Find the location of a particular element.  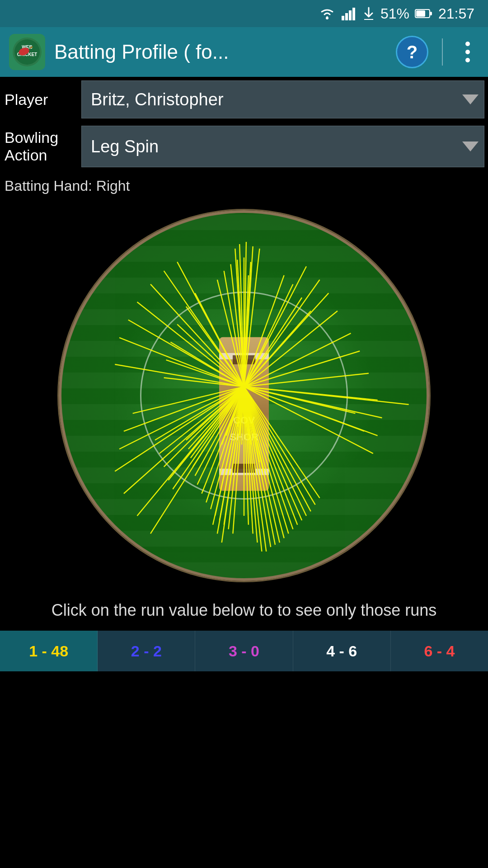

run-value-2-label: 2 - 2 is located at coordinates (146, 651).